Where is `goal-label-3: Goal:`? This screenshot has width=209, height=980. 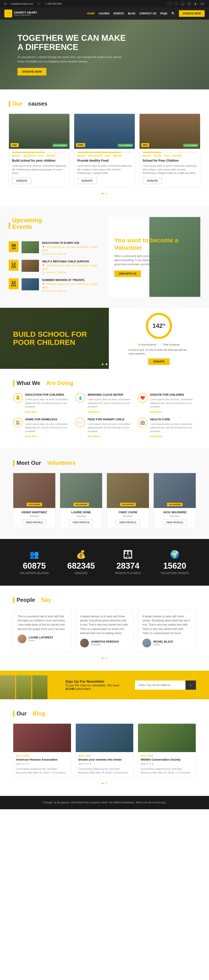
goal-label-3: Goal: is located at coordinates (167, 156).